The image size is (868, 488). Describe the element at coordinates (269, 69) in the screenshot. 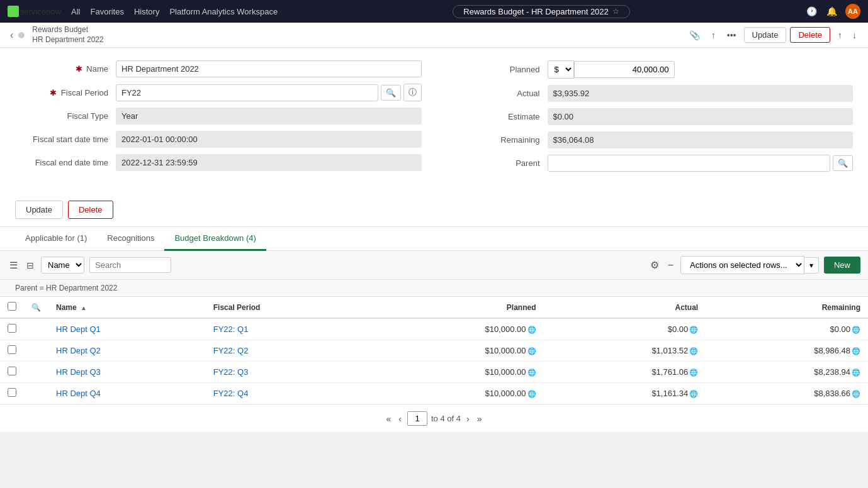

I see `name-control` at that location.